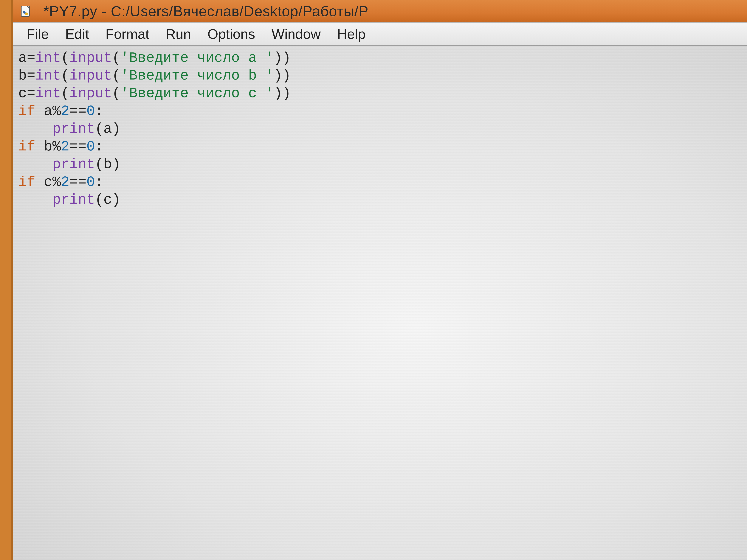  Describe the element at coordinates (296, 34) in the screenshot. I see `menu-window: Window` at that location.